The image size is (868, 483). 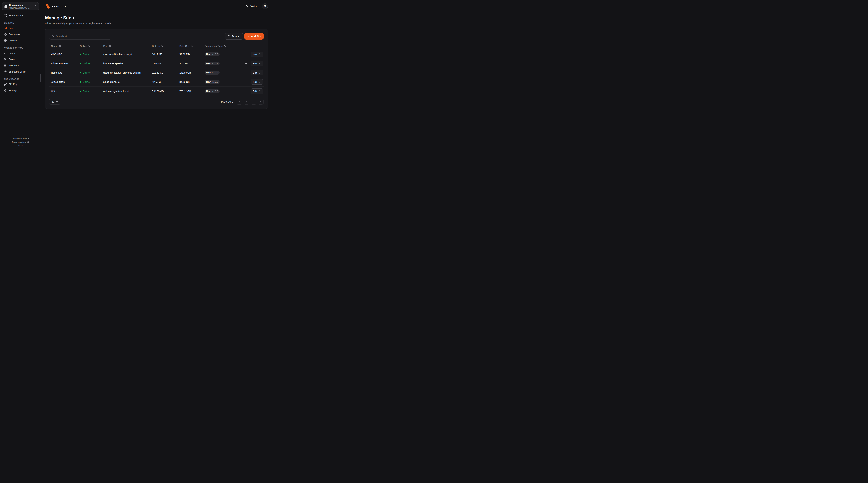 I want to click on sidebar-item-label: API Keys, so click(x=13, y=84).